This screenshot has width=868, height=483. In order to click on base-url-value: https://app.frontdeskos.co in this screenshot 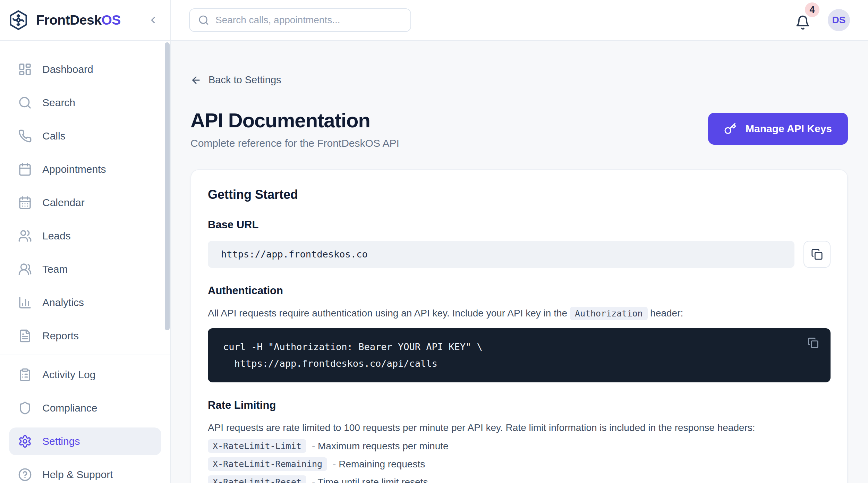, I will do `click(501, 254)`.